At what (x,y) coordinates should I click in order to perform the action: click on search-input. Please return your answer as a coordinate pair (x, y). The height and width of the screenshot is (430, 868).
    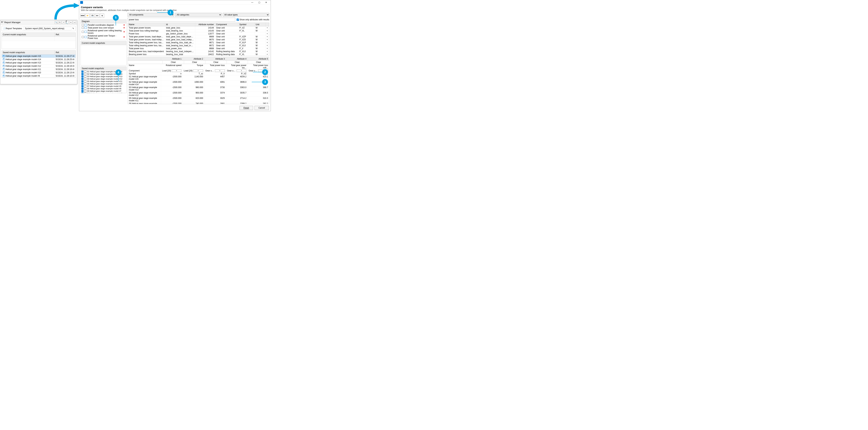
    Looking at the image, I should click on (181, 20).